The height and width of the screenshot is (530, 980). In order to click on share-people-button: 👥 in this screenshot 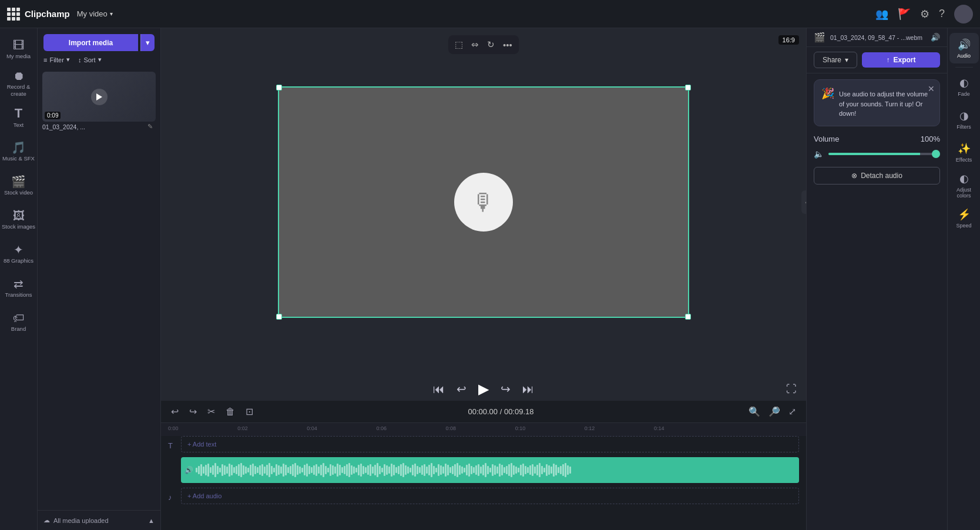, I will do `click(882, 14)`.